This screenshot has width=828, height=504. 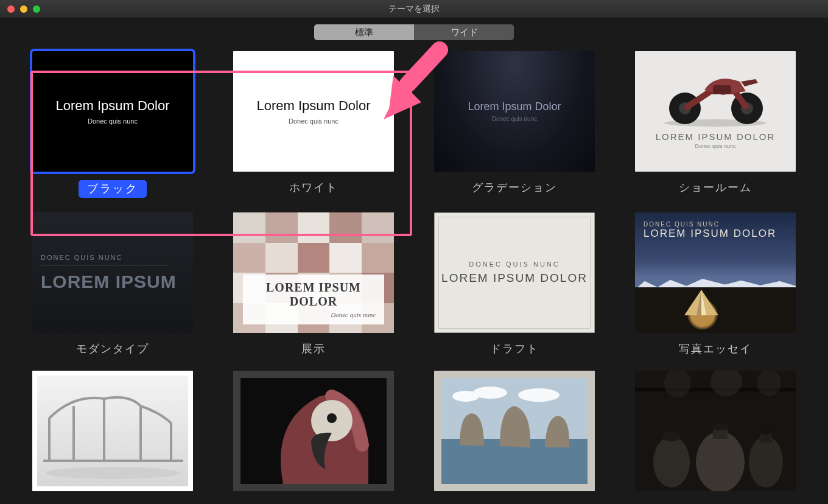 I want to click on segment-wide: ワイド, so click(x=464, y=32).